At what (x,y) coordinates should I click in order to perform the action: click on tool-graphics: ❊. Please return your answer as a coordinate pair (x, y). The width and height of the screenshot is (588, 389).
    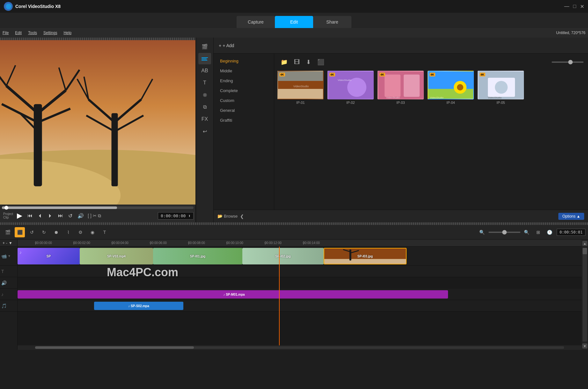
    Looking at the image, I should click on (205, 95).